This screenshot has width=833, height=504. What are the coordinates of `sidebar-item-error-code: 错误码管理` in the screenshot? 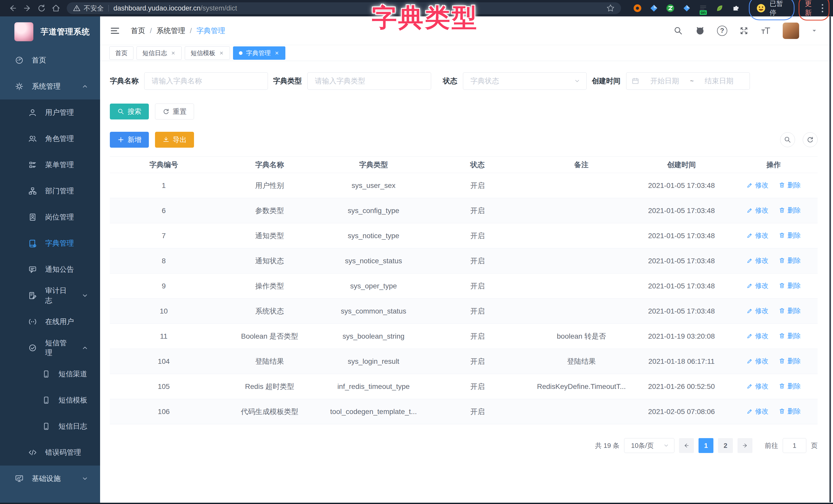 It's located at (50, 453).